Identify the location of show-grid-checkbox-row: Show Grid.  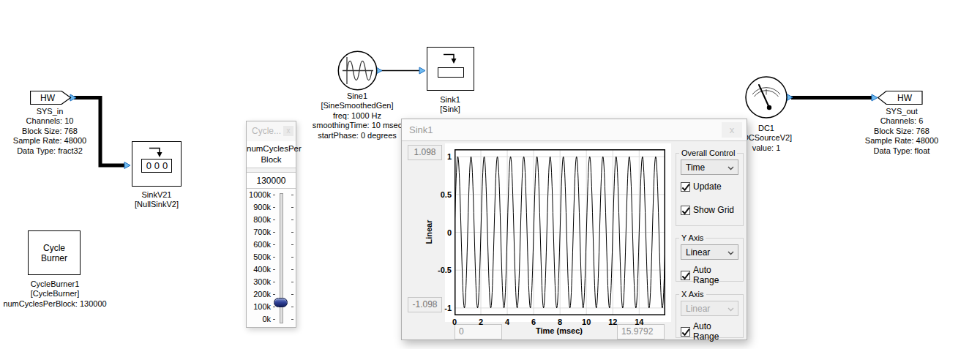
(710, 210).